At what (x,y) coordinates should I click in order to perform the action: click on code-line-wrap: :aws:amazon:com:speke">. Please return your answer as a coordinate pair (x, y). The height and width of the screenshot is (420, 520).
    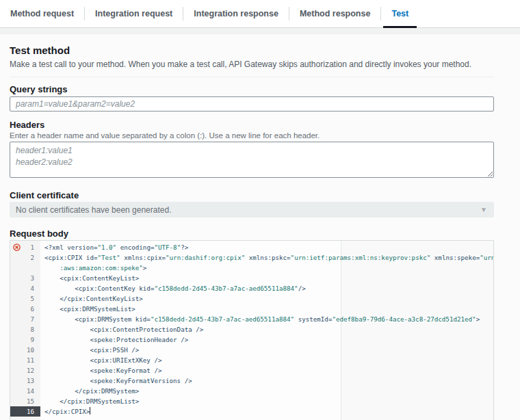
    Looking at the image, I should click on (252, 268).